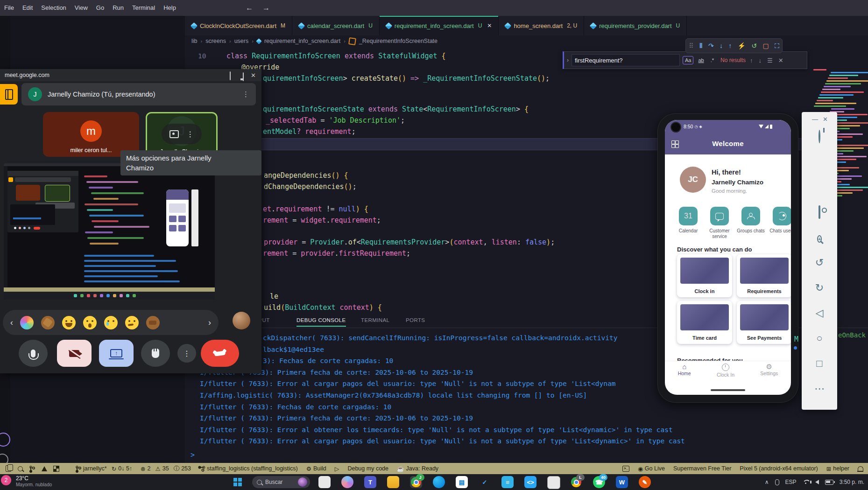 This screenshot has height=490, width=868. I want to click on debug-console-prompt: >, so click(192, 455).